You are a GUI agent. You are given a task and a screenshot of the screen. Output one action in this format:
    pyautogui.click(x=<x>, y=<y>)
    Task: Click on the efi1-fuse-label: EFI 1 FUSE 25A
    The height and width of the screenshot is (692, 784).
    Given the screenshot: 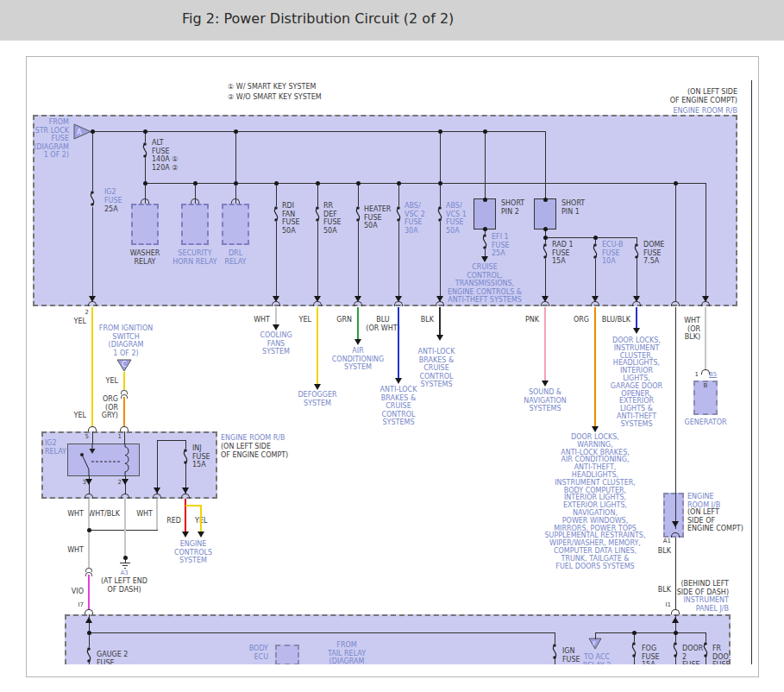 What is the action you would take?
    pyautogui.click(x=500, y=245)
    